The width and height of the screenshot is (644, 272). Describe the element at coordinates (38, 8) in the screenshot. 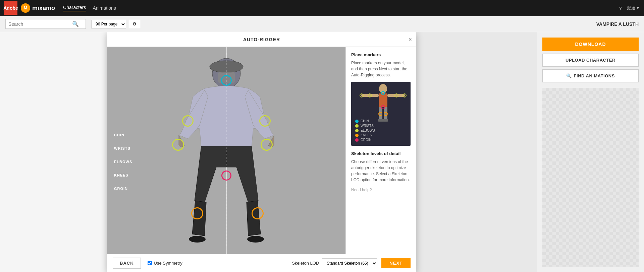

I see `mixamo-logo: M mixamo` at that location.